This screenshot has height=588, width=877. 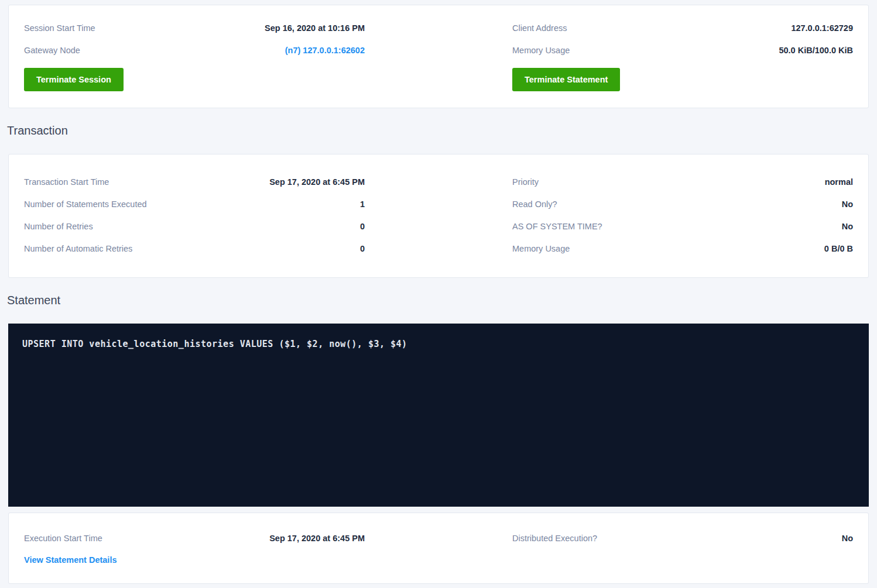 I want to click on session-overview-right-column: Client Address 127.0.0.1:62729 Memory Us…, so click(x=683, y=54).